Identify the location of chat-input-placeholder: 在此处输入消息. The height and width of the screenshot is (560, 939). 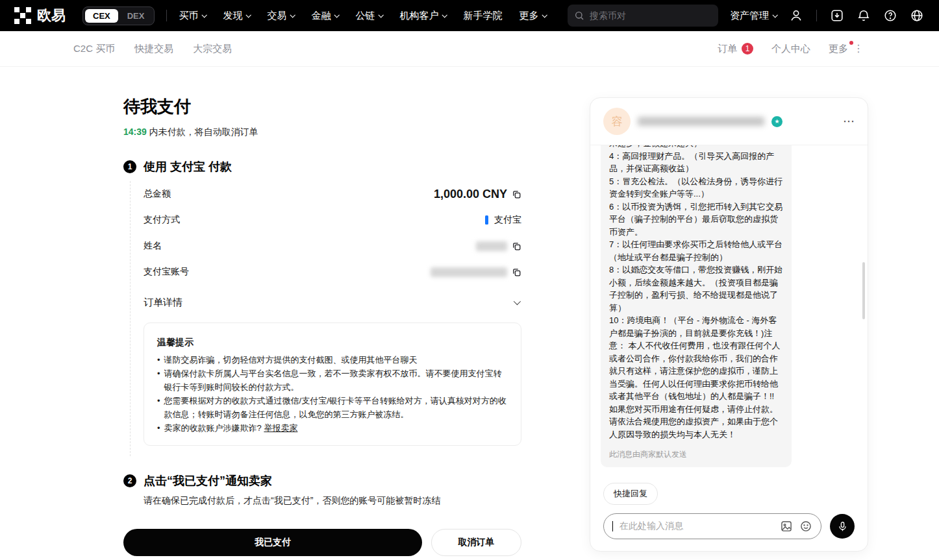
(696, 526).